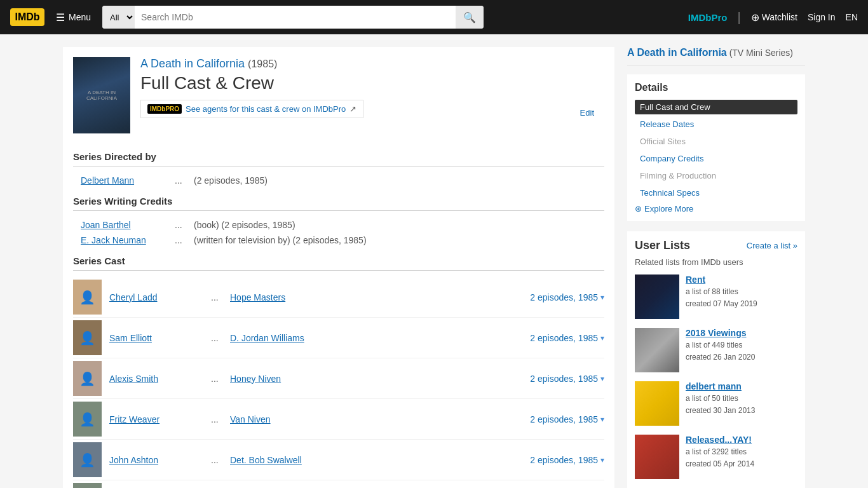 The height and width of the screenshot is (488, 868). Describe the element at coordinates (380, 460) in the screenshot. I see `cast-role-5: Det. Bob Swalwell` at that location.